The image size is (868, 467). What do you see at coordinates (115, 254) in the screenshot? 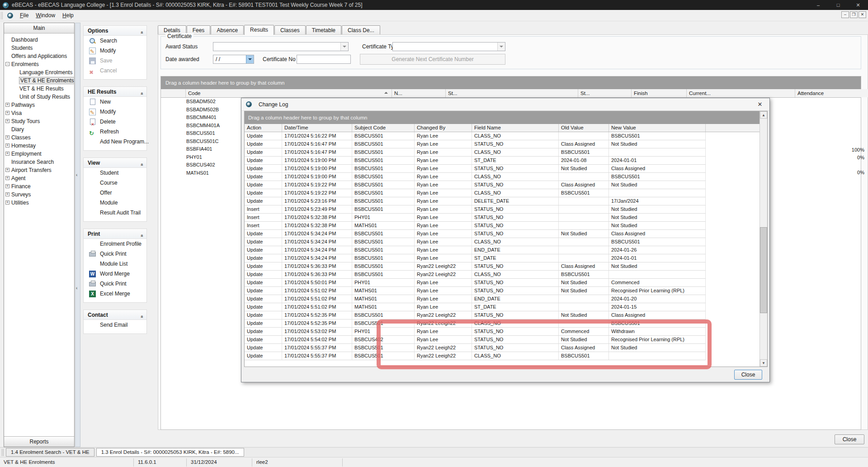
I see `tool-item-quick-print: Quick Print` at bounding box center [115, 254].